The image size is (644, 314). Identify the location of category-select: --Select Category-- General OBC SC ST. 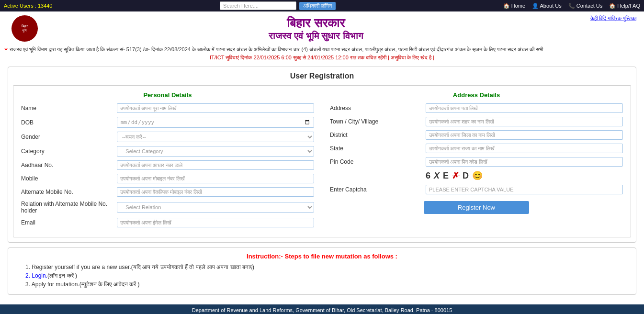
(215, 151).